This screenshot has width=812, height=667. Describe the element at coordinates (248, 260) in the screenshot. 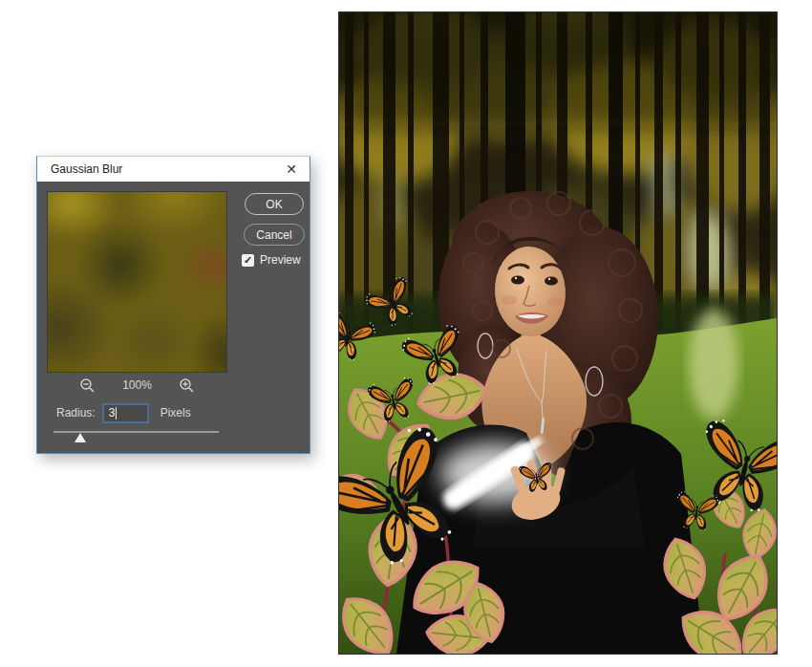

I see `checkbox-checked-icon: ✓` at that location.